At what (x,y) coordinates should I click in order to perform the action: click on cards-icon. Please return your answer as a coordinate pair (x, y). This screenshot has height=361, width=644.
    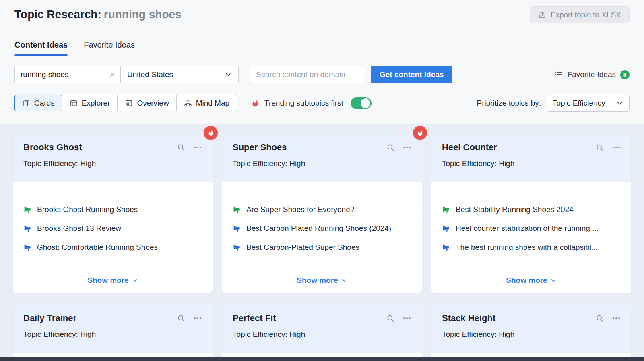
    Looking at the image, I should click on (26, 103).